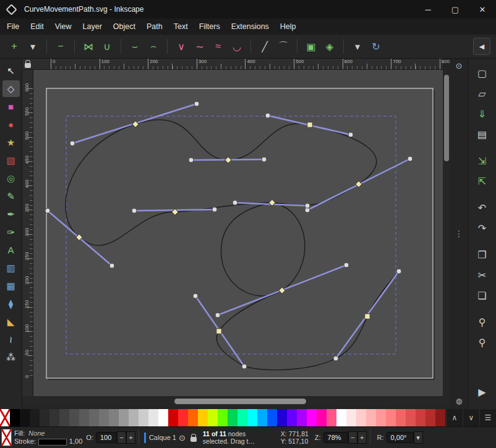 The width and height of the screenshot is (496, 448). Describe the element at coordinates (265, 46) in the screenshot. I see `segment-line-button: ╱` at that location.